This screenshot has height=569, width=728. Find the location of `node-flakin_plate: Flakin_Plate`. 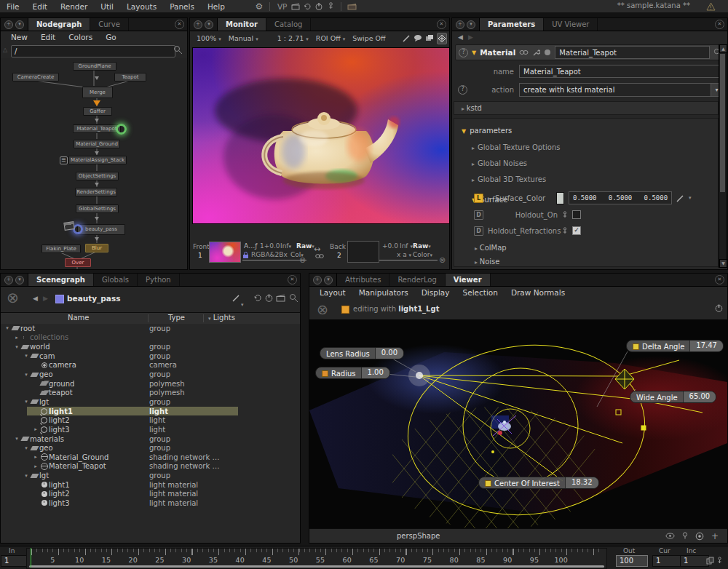

node-flakin_plate: Flakin_Plate is located at coordinates (61, 249).